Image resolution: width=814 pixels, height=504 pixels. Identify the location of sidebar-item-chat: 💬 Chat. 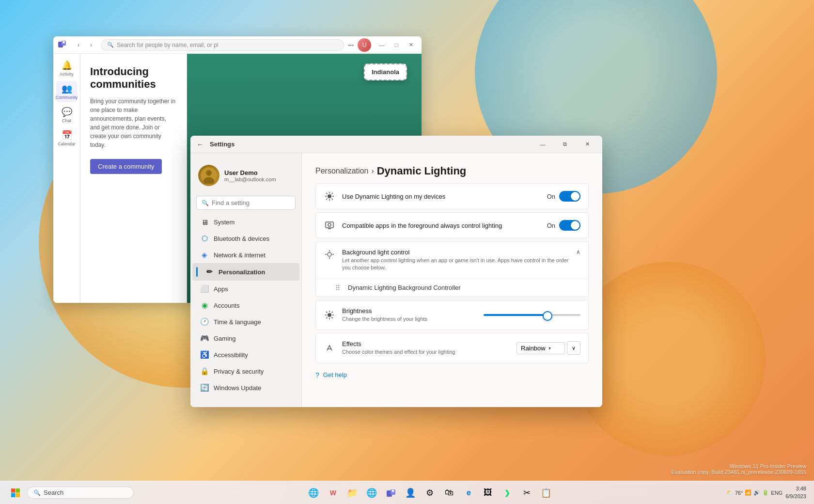
(67, 115).